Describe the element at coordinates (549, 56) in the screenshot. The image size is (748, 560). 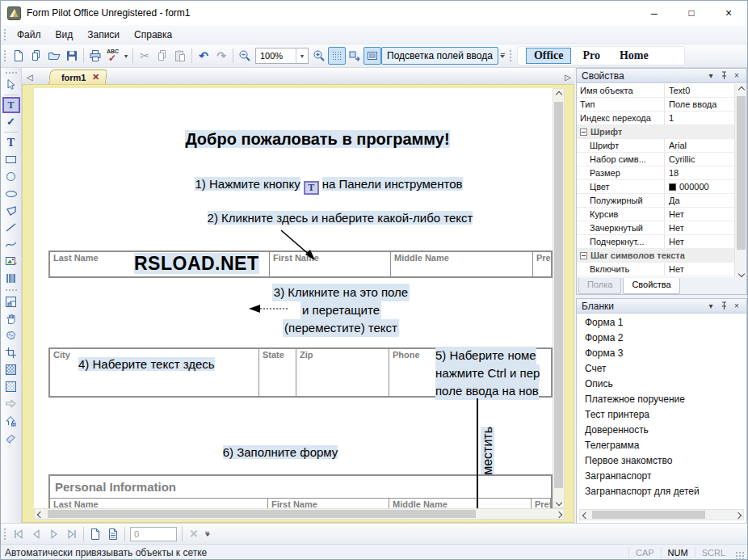
I see `edition-tab: Office` at that location.